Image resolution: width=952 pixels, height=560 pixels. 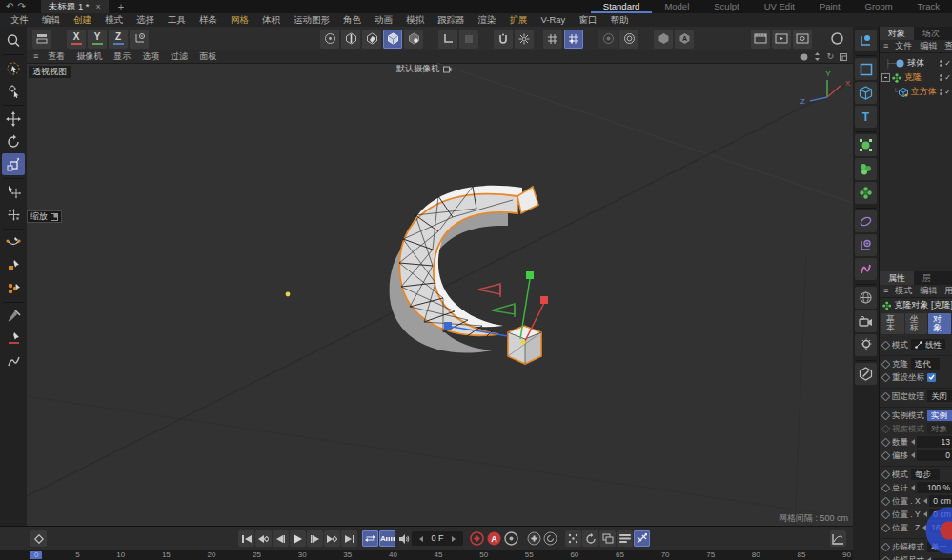 I want to click on om-menu-file: 文件, so click(x=903, y=46).